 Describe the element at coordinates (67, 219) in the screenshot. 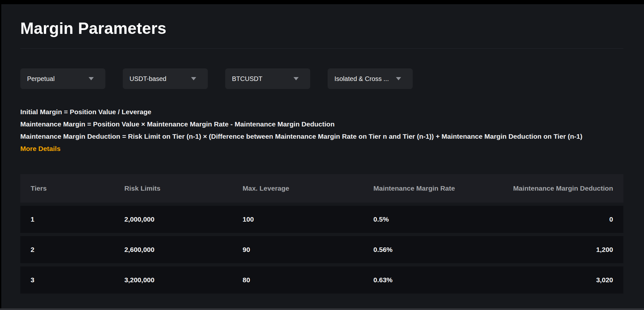

I see `tier-cell: 1` at that location.